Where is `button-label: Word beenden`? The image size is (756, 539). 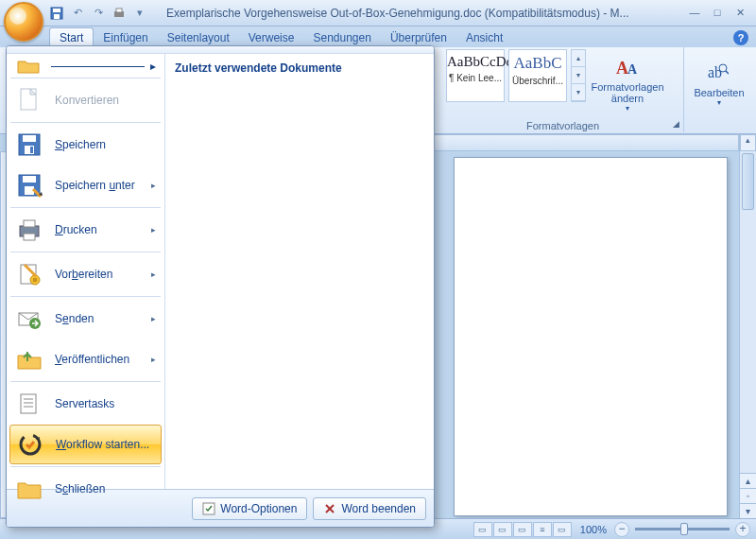 button-label: Word beenden is located at coordinates (378, 509).